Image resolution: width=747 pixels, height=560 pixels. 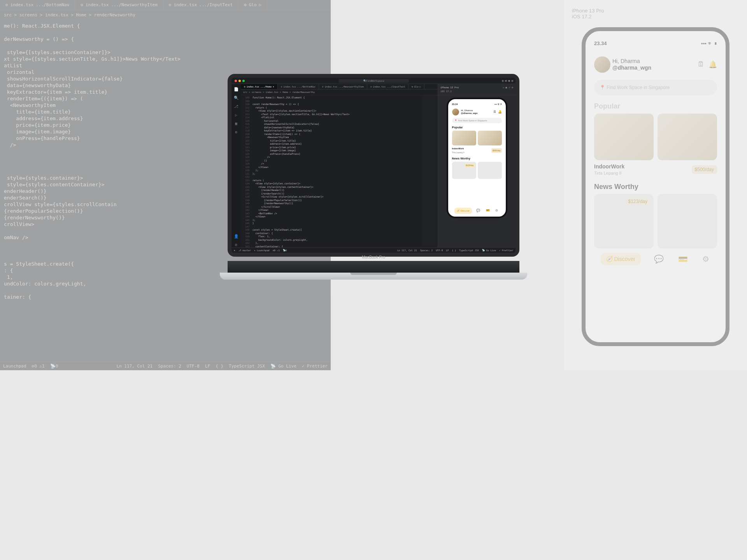 What do you see at coordinates (478, 211) in the screenshot?
I see `nav-messages: 💬` at bounding box center [478, 211].